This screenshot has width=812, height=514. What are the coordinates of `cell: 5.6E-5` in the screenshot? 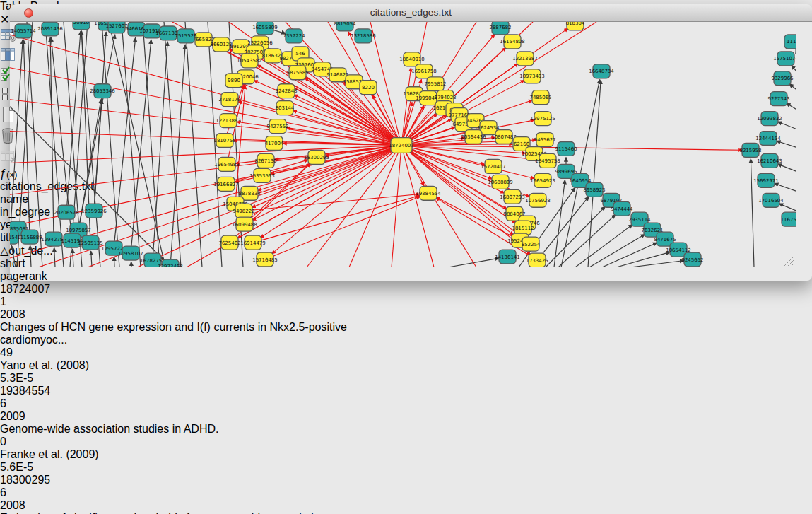 It's located at (41, 467).